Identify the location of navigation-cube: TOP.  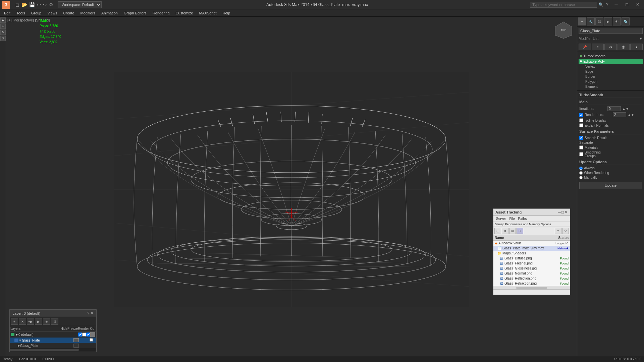
(564, 30).